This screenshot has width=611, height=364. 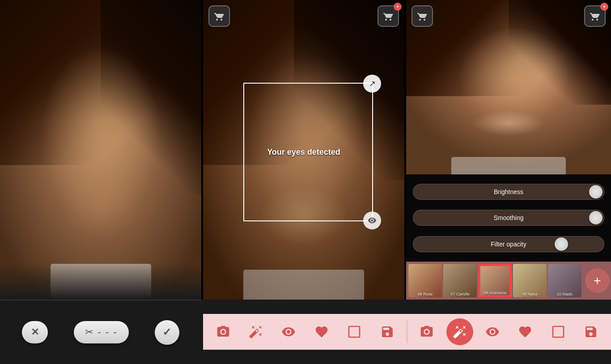 I want to click on filter-opacity-track: Filter opacity, so click(x=509, y=244).